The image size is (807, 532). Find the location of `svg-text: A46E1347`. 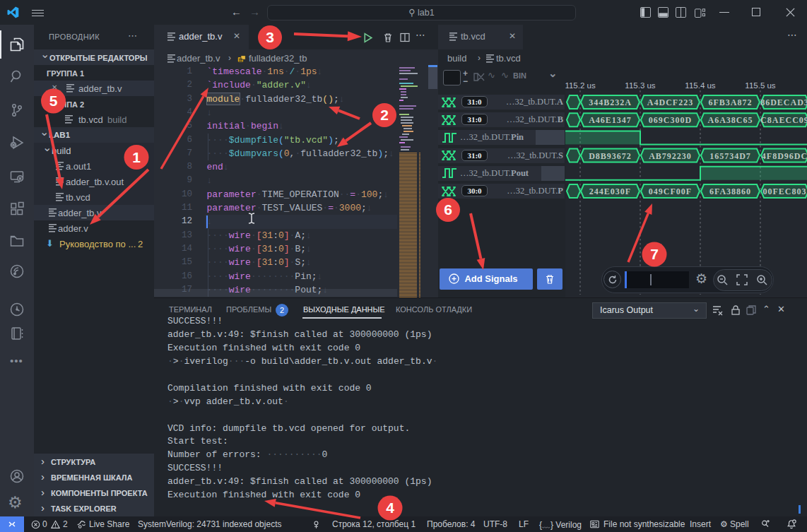

svg-text: A46E1347 is located at coordinates (611, 120).